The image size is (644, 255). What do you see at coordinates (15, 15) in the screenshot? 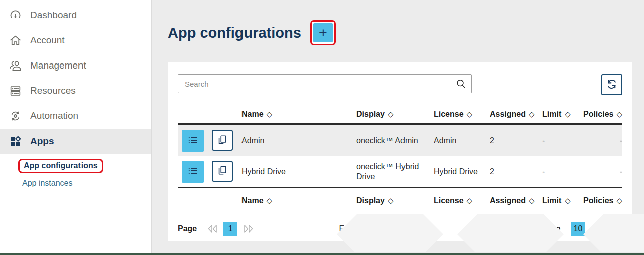
I see `gauge-icon` at bounding box center [15, 15].